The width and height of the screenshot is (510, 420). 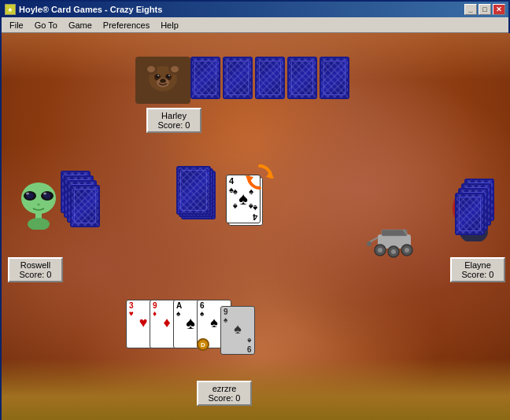 I want to click on harley-name: Harley, so click(x=174, y=116).